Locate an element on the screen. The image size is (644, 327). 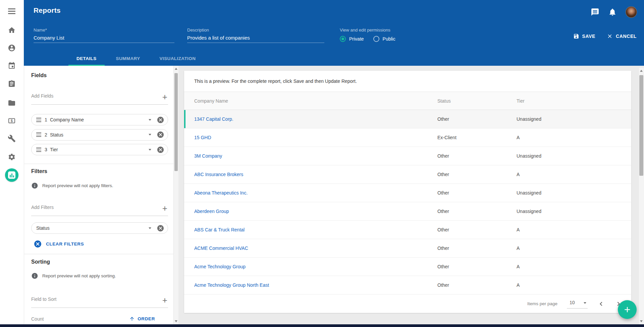
column-header: Company Name is located at coordinates (316, 101).